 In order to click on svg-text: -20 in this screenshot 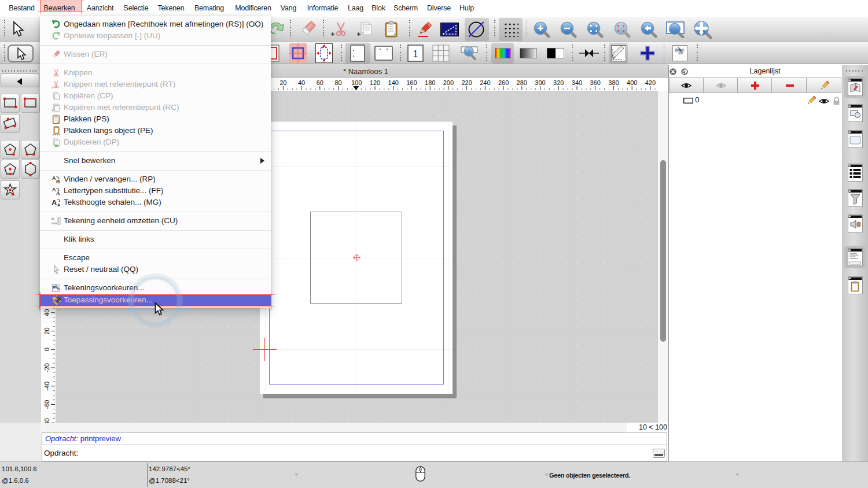, I will do `click(47, 368)`.